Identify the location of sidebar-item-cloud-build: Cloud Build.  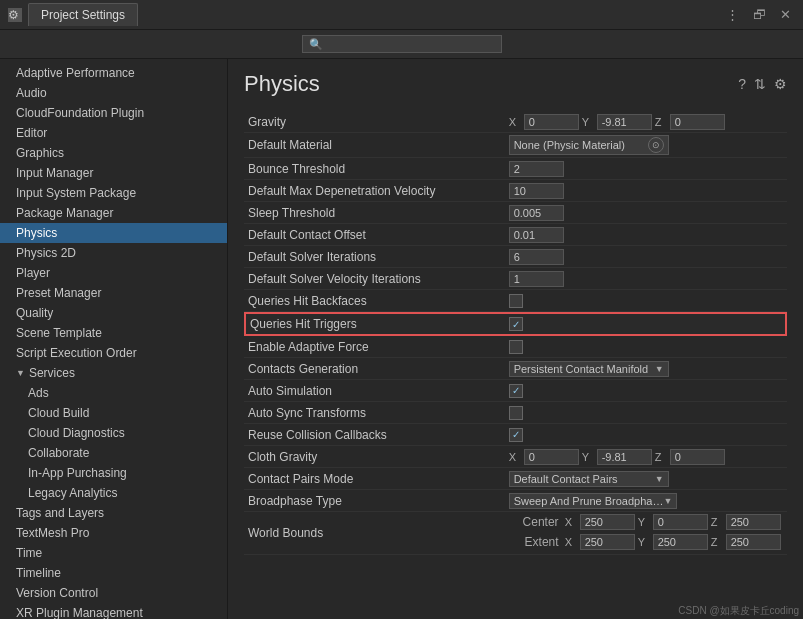
(114, 413).